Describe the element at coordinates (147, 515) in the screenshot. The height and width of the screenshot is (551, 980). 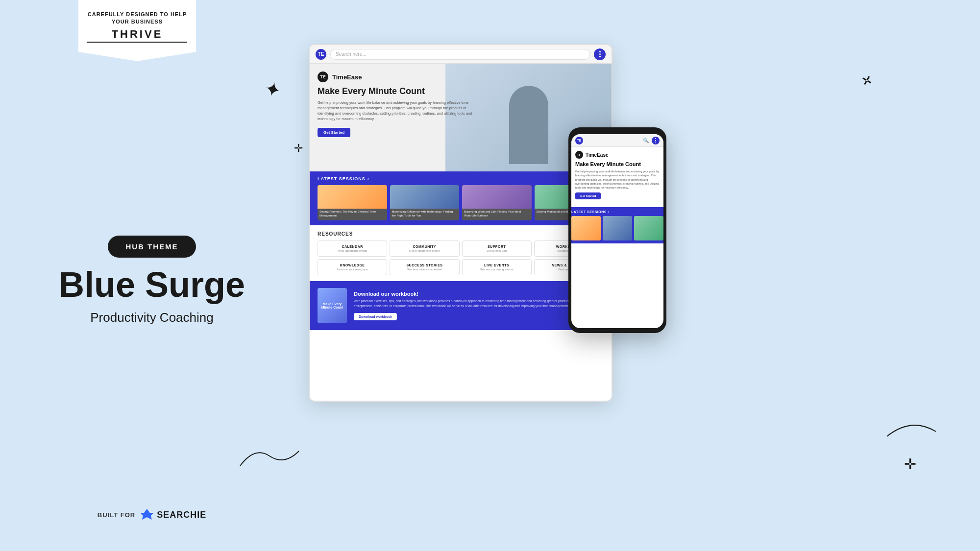
I see `searchie-icon` at that location.